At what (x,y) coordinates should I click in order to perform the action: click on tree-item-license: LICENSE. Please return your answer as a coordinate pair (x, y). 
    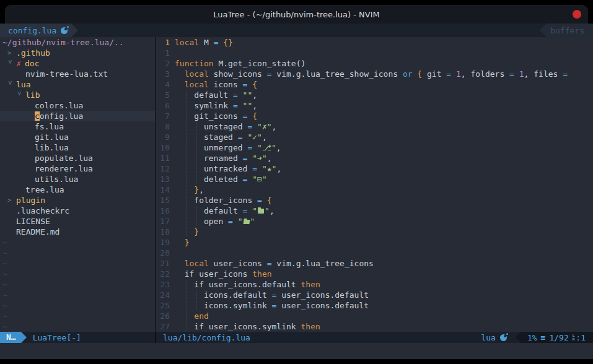
    Looking at the image, I should click on (77, 222).